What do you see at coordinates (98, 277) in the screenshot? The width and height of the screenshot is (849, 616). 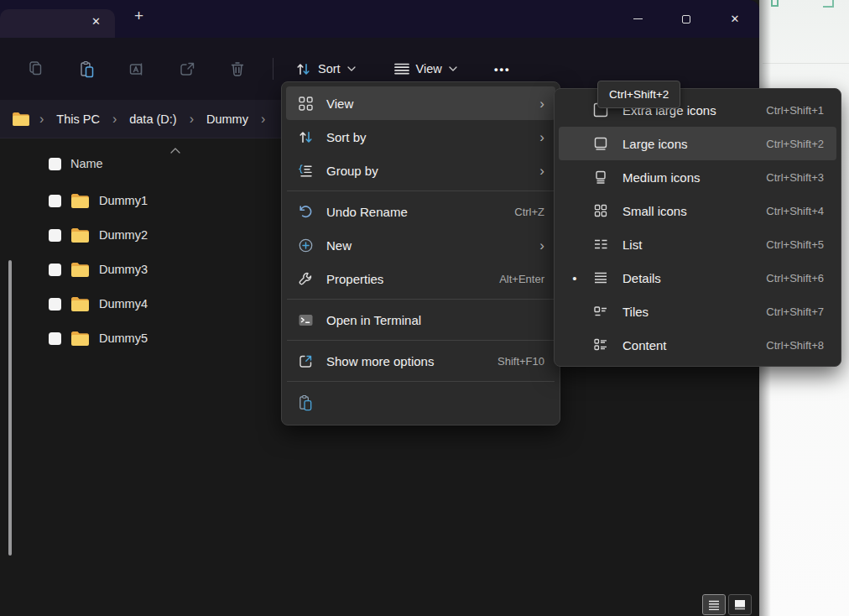 I see `file-rows: Dummy1 Dummy2 Dummy3` at bounding box center [98, 277].